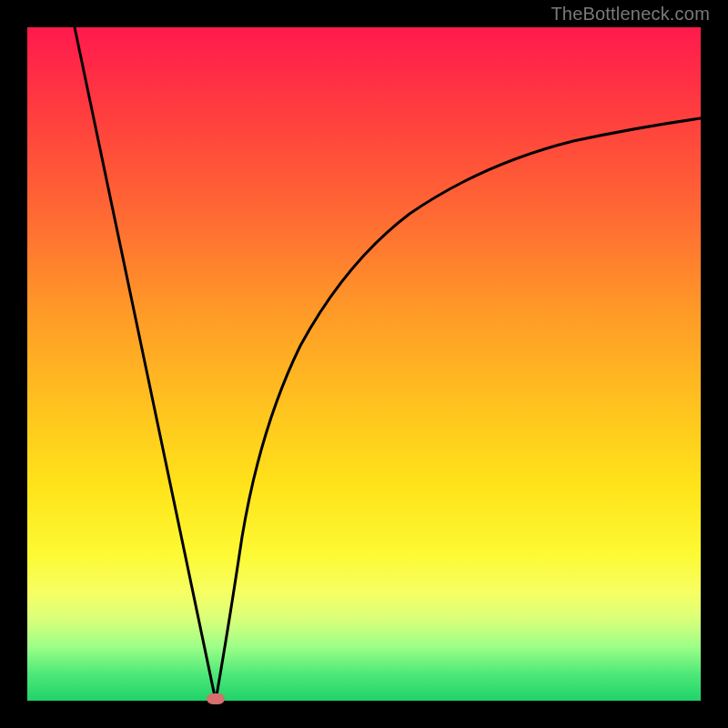 The height and width of the screenshot is (728, 728). Describe the element at coordinates (630, 15) in the screenshot. I see `watermark-text: TheBottleneck.com` at that location.